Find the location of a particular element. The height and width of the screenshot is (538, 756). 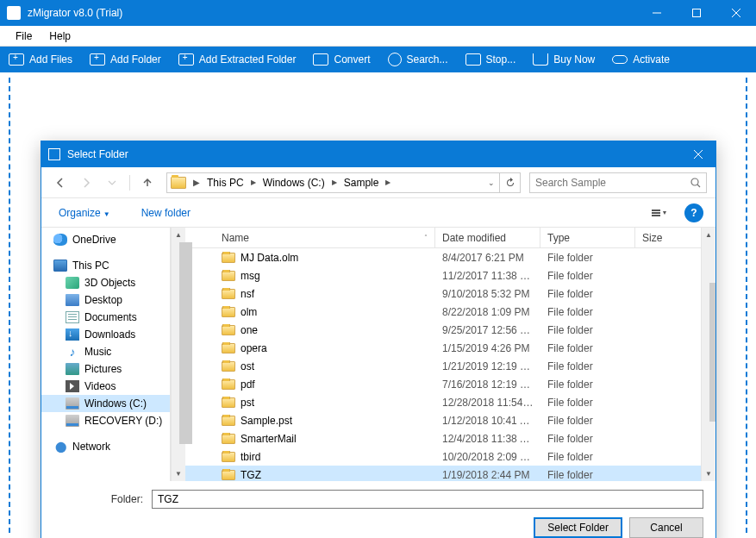

file-name: Sample.pst is located at coordinates (266, 421).